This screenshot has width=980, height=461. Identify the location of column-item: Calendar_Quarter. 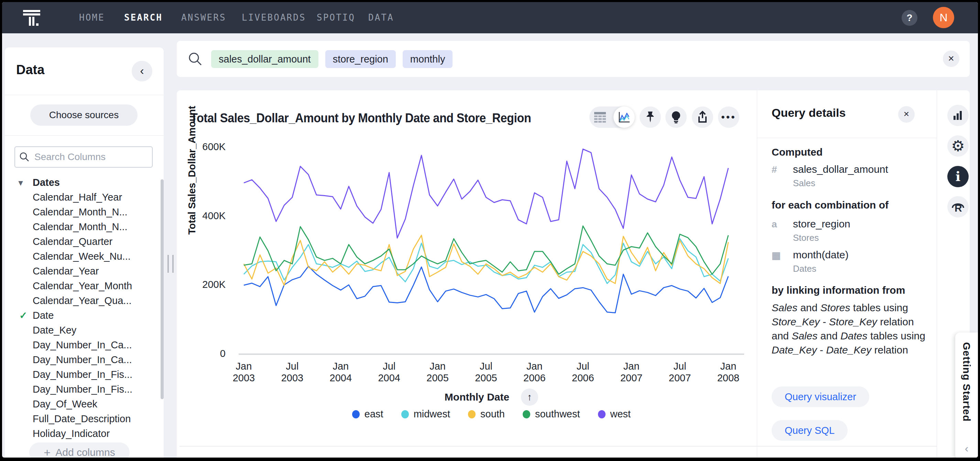
(82, 242).